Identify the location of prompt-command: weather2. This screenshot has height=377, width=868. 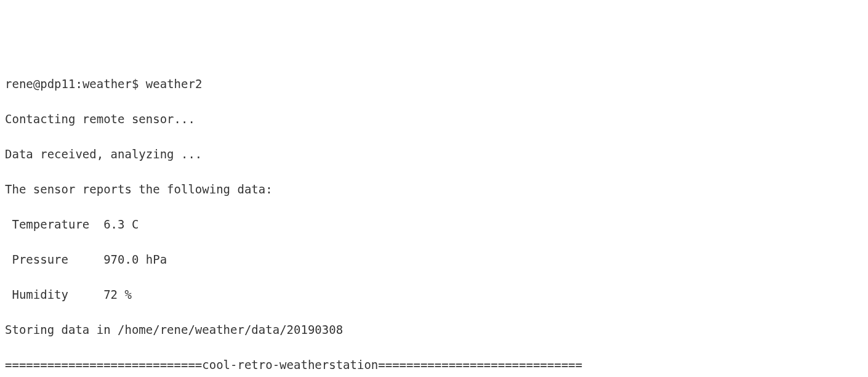
(174, 84).